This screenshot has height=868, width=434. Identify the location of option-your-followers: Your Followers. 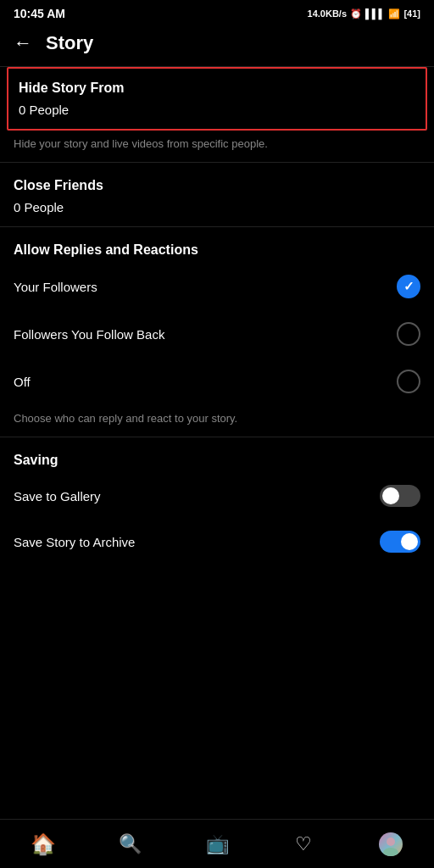
(217, 287).